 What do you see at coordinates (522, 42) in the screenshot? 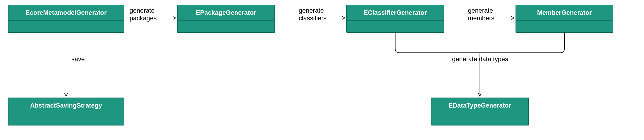
I see `edge-member-to-merge` at bounding box center [522, 42].